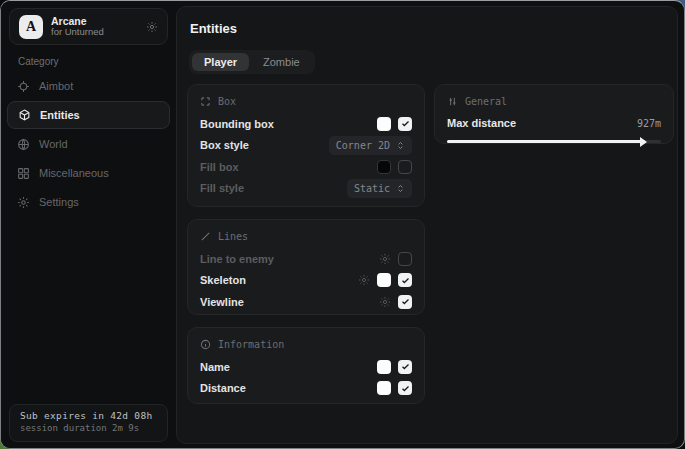 The width and height of the screenshot is (685, 449). I want to click on scan-brackets-icon, so click(206, 102).